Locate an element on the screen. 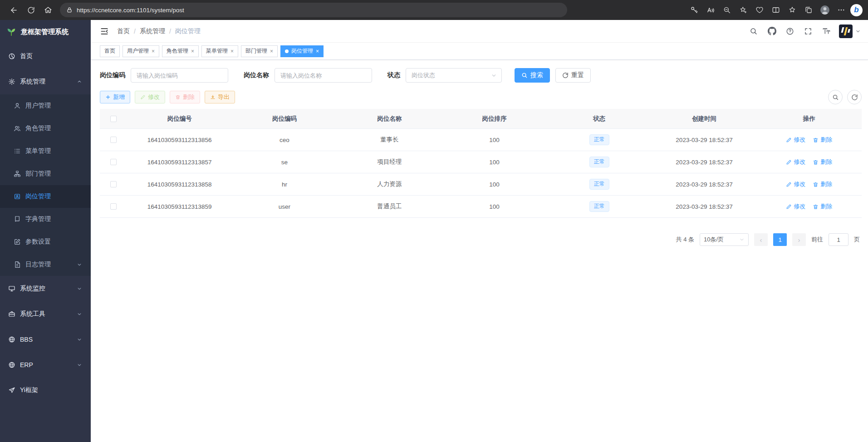  url-text: https://ccnetcore.com:1101/system/post is located at coordinates (131, 10).